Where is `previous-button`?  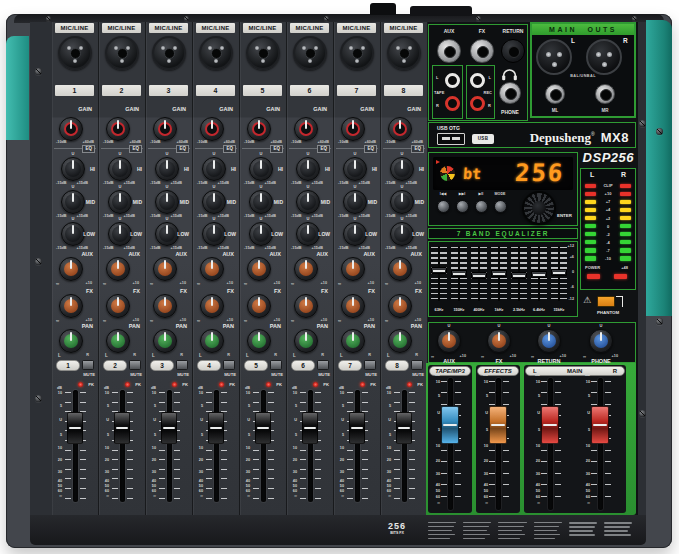 previous-button is located at coordinates (444, 206).